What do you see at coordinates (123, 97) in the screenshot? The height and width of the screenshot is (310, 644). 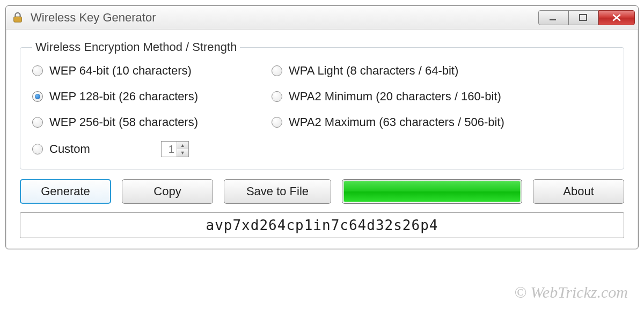 I see `radio-label: WEP 128-bit (26 characters)` at bounding box center [123, 97].